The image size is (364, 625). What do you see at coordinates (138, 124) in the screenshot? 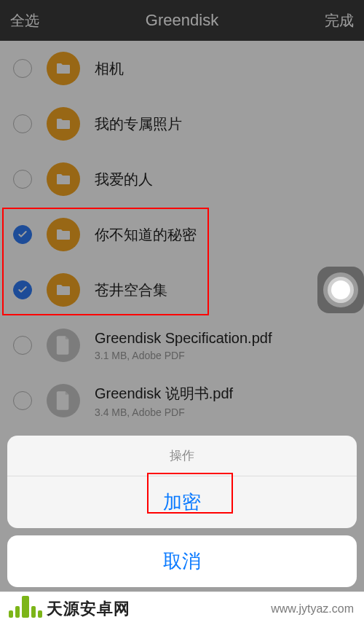
I see `item-name: 我的专属照片` at bounding box center [138, 124].